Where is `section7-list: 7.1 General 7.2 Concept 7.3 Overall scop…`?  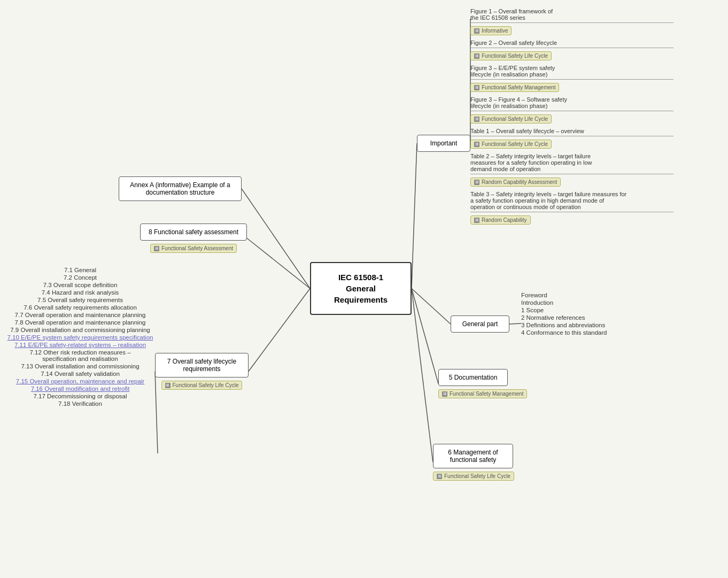 section7-list: 7.1 General 7.2 Concept 7.3 Overall scop… is located at coordinates (80, 337).